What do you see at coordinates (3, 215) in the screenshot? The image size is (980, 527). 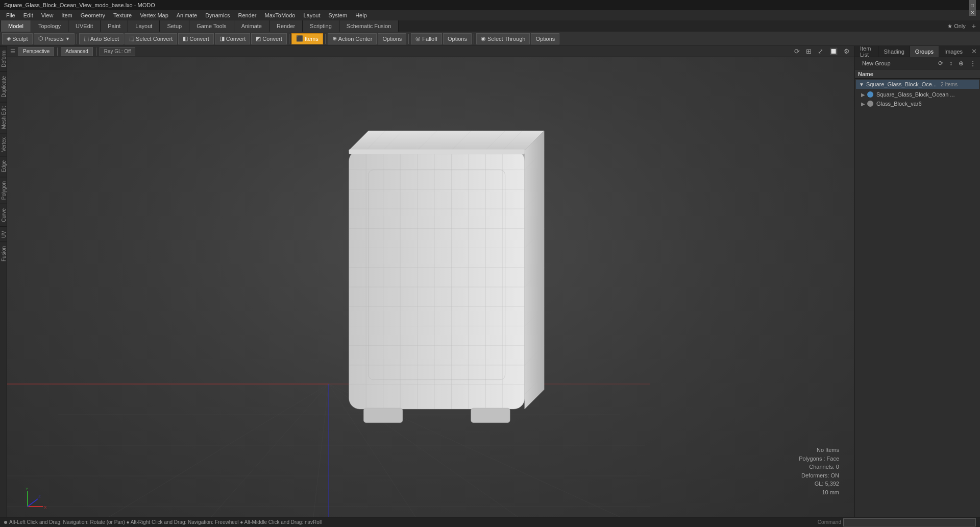 I see `sidebar-tab-curve: Curve` at bounding box center [3, 215].